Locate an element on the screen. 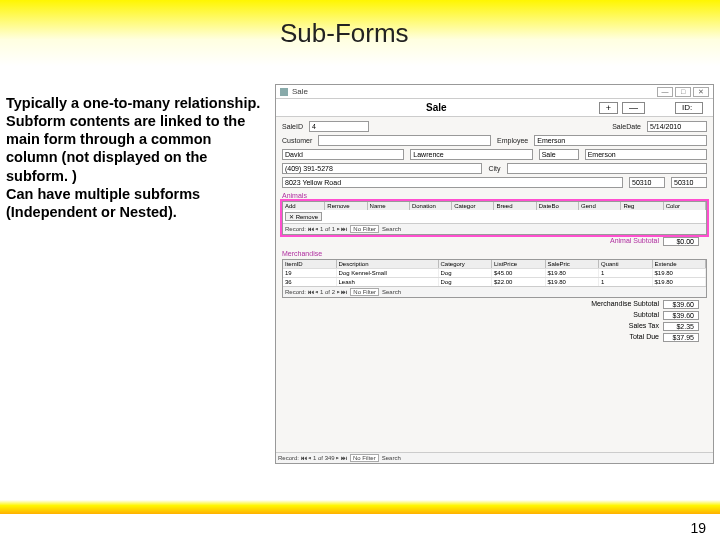 Image resolution: width=720 pixels, height=540 pixels. col-category: Categor is located at coordinates (473, 206).